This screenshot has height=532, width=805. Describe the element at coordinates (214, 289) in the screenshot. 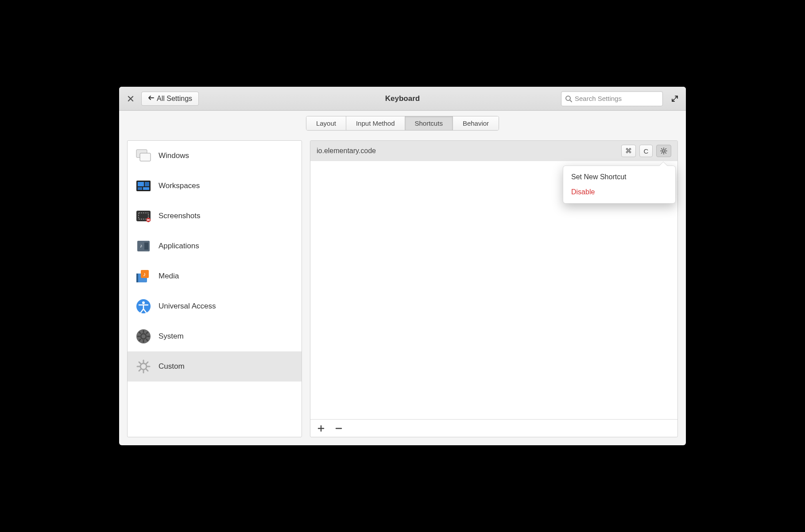

I see `category-sidebar: Windows Workspaces Screenshots ♪ Applica…` at that location.